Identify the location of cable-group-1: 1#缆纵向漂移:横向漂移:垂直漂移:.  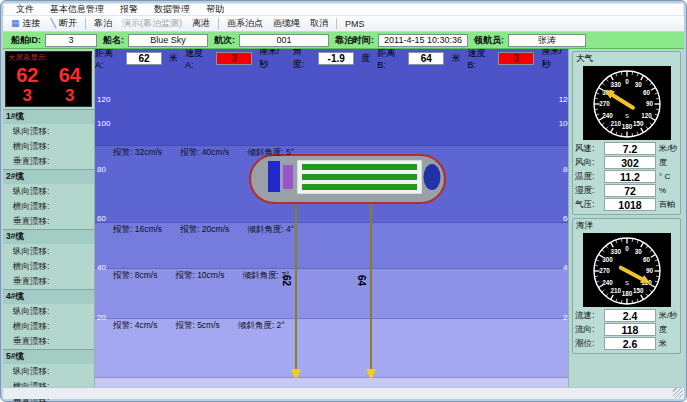
(48, 139).